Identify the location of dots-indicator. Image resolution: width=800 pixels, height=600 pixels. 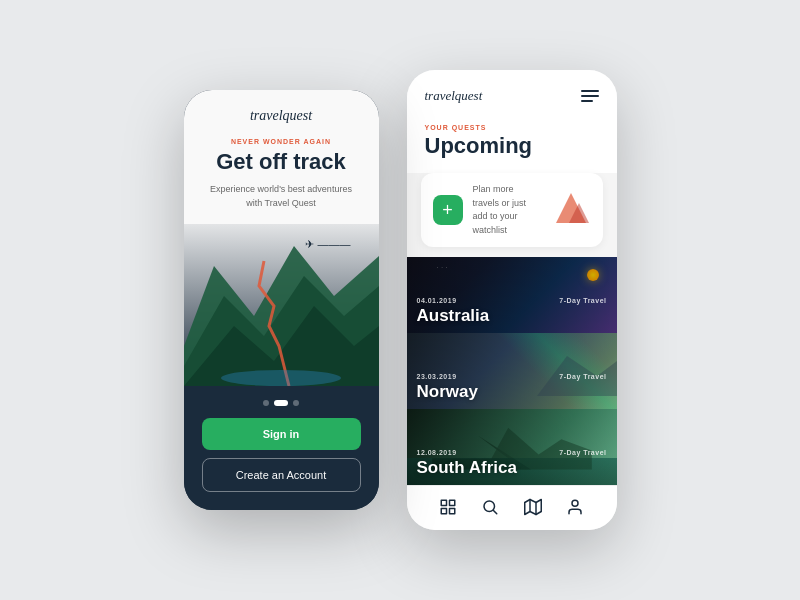
(282, 403).